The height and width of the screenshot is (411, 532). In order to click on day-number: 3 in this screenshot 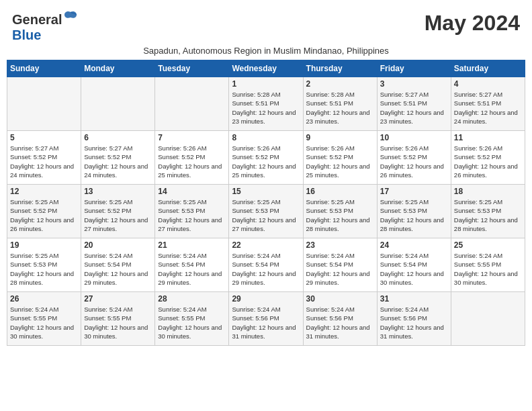, I will do `click(414, 84)`.